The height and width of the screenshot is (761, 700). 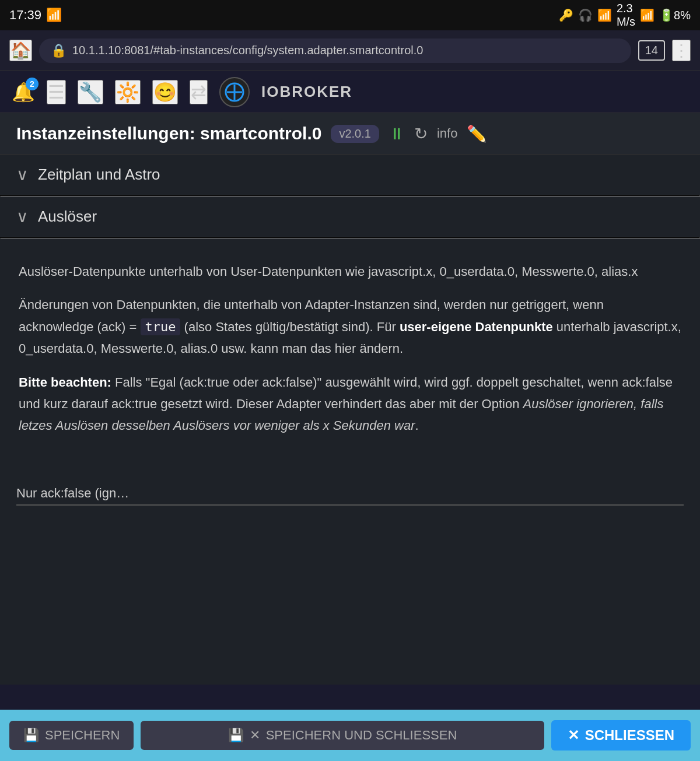 What do you see at coordinates (289, 327) in the screenshot?
I see `info-p2-text2: (also States gültig/bestätigt sind). Für` at bounding box center [289, 327].